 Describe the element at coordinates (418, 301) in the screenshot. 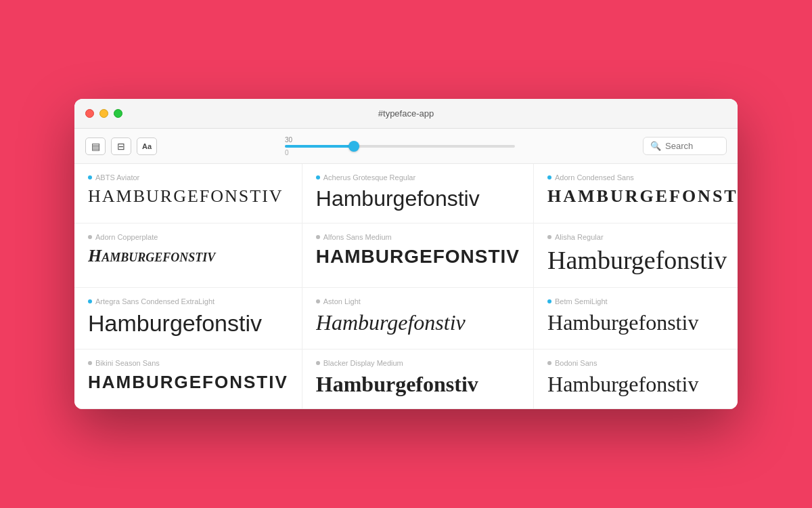

I see `font-name-label: Aston Light` at that location.